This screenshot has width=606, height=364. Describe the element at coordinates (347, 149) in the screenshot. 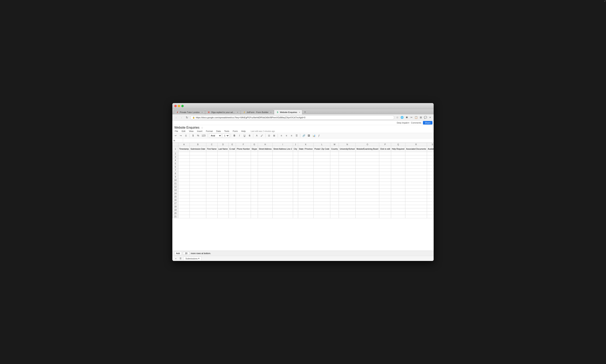

I see `header-cell-13: University/School` at that location.